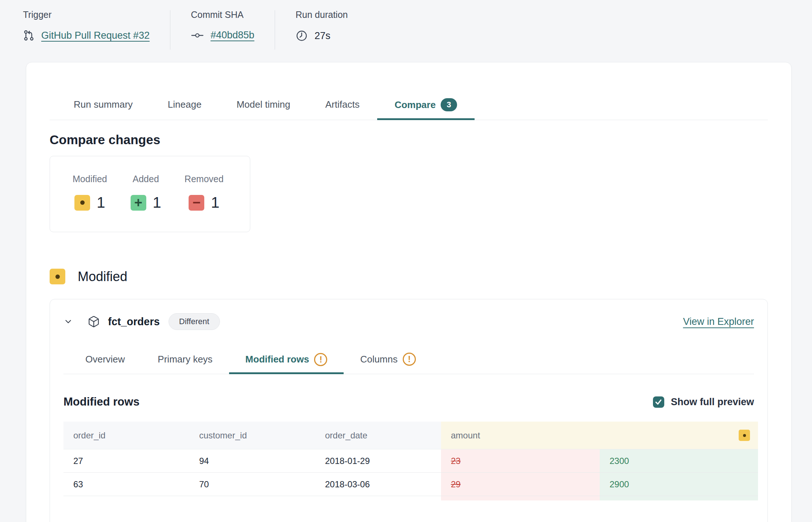  Describe the element at coordinates (204, 193) in the screenshot. I see `stat-removed: Removed − 1` at that location.